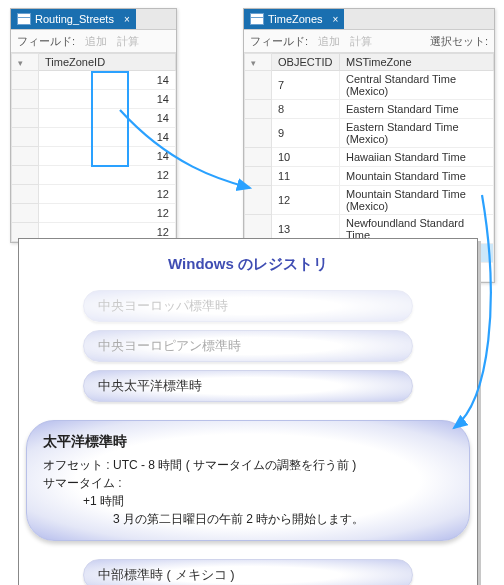 The width and height of the screenshot is (504, 585). I want to click on hero-dst-label: サマータイム :, so click(248, 483).